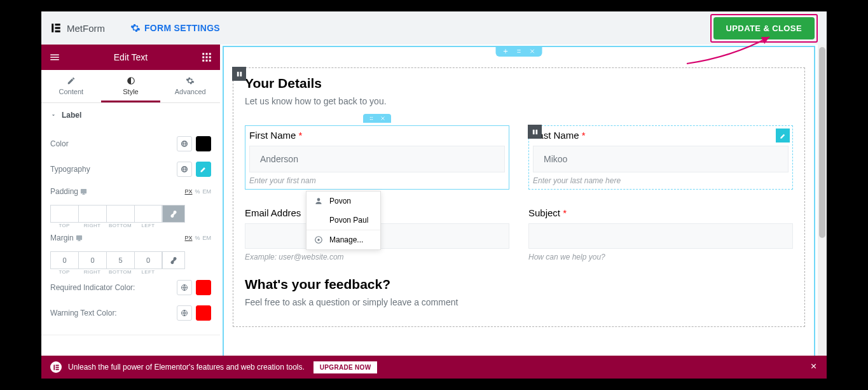 The width and height of the screenshot is (868, 390). I want to click on global-typo-button, so click(184, 169).